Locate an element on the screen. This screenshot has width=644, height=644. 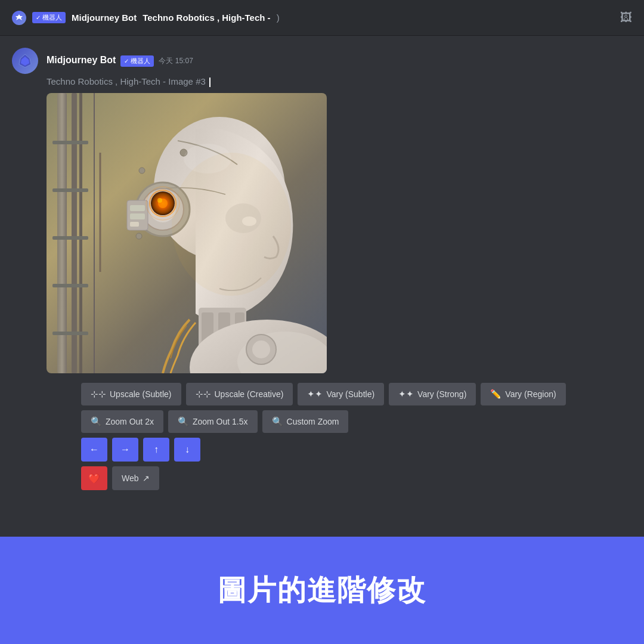
sender-badge: 機器人 is located at coordinates (137, 61).